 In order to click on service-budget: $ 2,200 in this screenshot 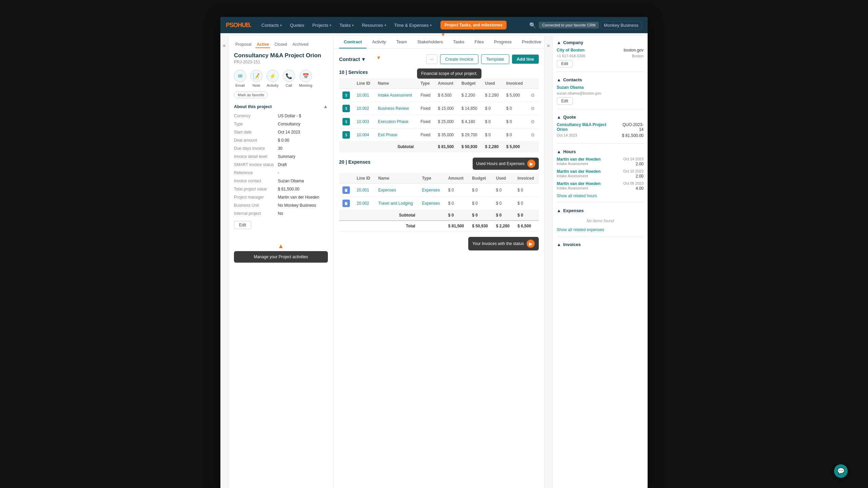, I will do `click(470, 96)`.